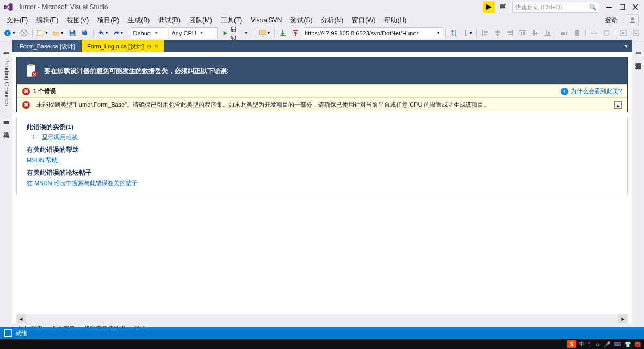  Describe the element at coordinates (322, 173) in the screenshot. I see `forum-heading: 有关此错误的论坛帖子` at that location.